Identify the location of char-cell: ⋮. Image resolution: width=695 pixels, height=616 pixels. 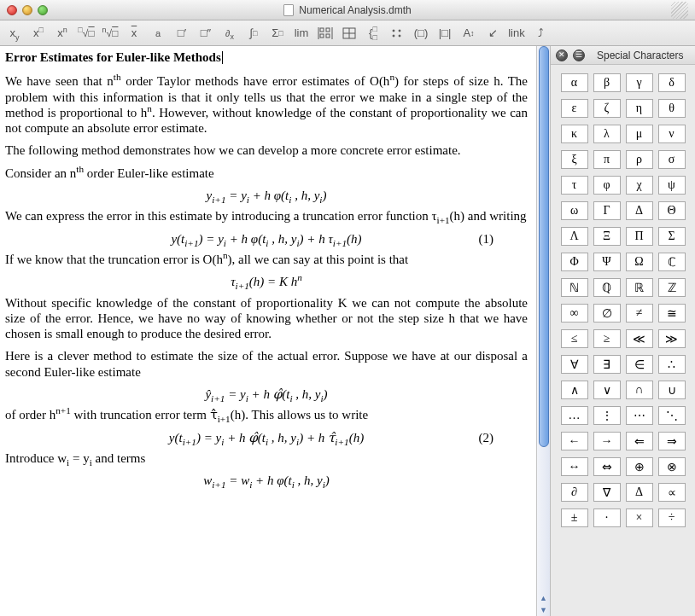
(607, 416).